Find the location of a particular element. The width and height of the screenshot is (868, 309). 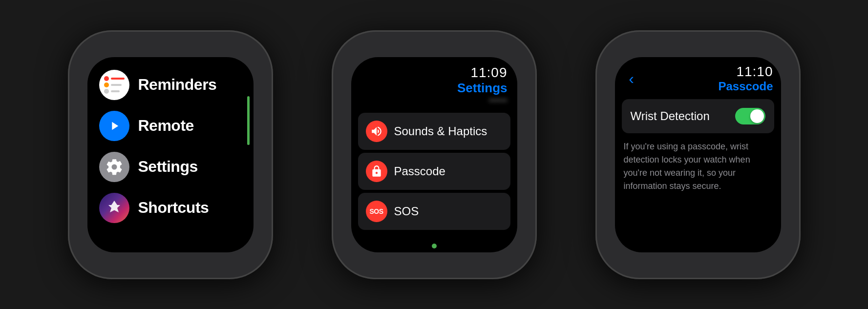

back-button: ‹ is located at coordinates (632, 79).